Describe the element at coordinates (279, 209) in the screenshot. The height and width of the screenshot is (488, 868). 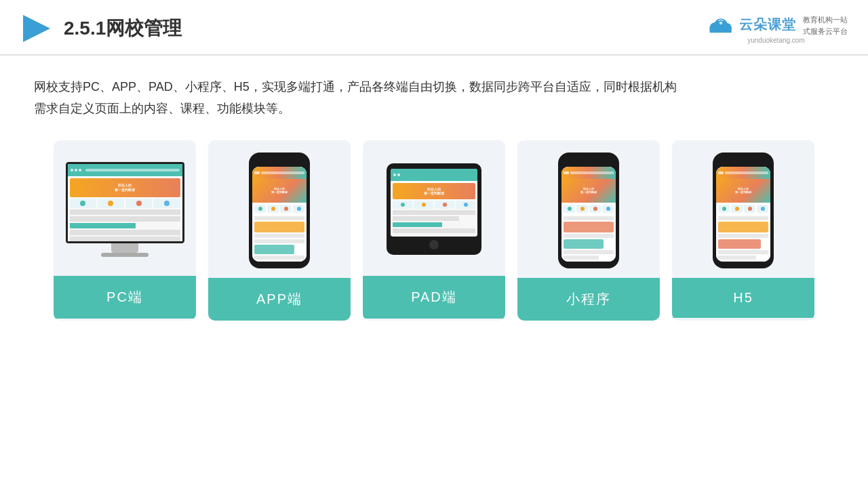
I see `phone-icons-row` at that location.